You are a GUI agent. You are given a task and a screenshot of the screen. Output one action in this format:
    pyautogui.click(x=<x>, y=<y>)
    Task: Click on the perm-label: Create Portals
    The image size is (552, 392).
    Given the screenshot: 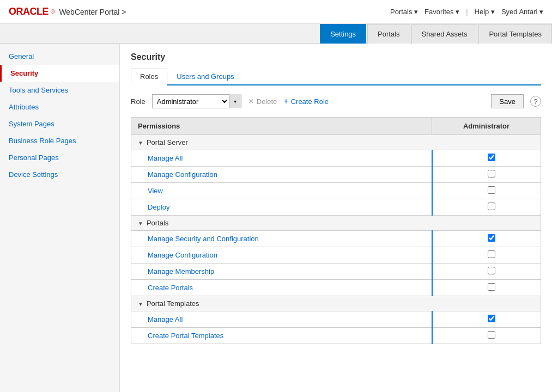 What is the action you would take?
    pyautogui.click(x=282, y=288)
    